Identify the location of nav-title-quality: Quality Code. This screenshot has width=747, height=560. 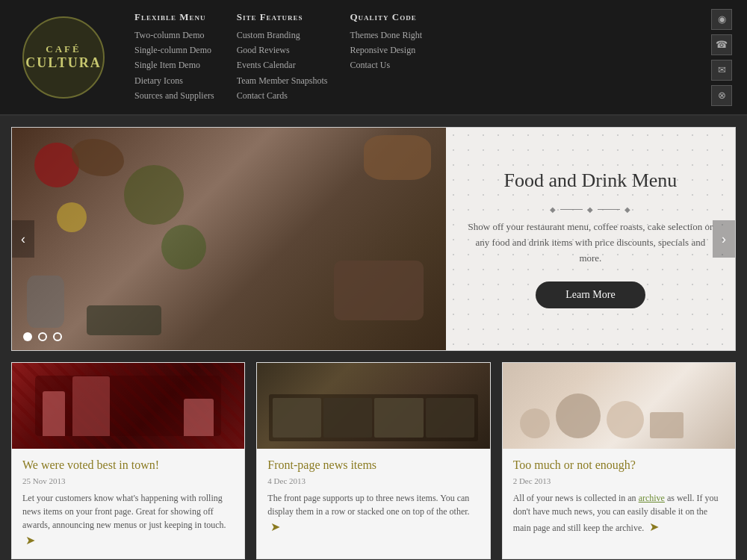
(385, 17).